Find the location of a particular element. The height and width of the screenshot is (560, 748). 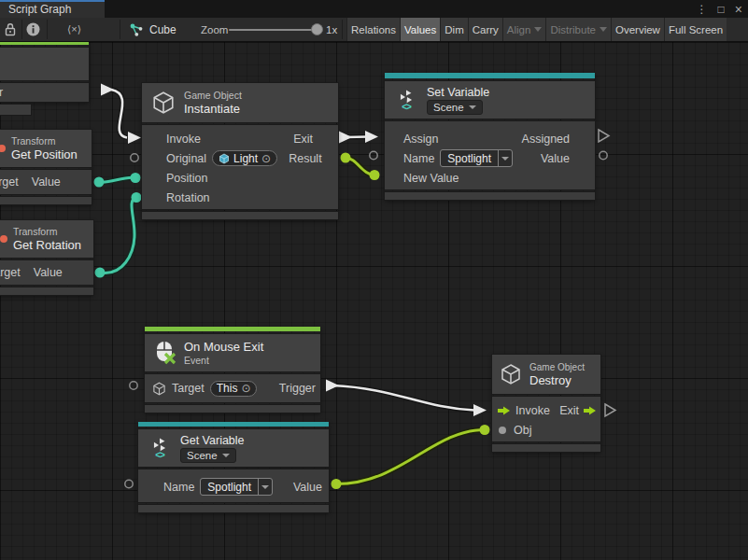

node-destroy: Game Object Destroy Invoke Exit is located at coordinates (546, 403).